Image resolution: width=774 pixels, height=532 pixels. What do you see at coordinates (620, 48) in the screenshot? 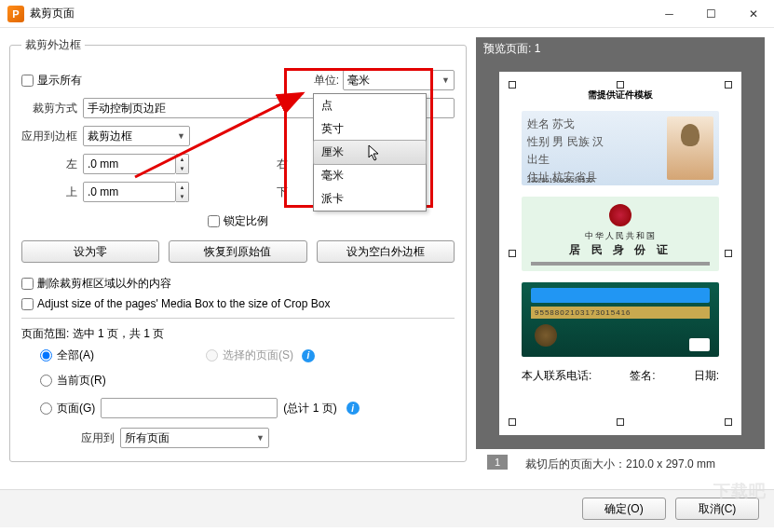
I see `preview-header: 预览页面: 1` at bounding box center [620, 48].